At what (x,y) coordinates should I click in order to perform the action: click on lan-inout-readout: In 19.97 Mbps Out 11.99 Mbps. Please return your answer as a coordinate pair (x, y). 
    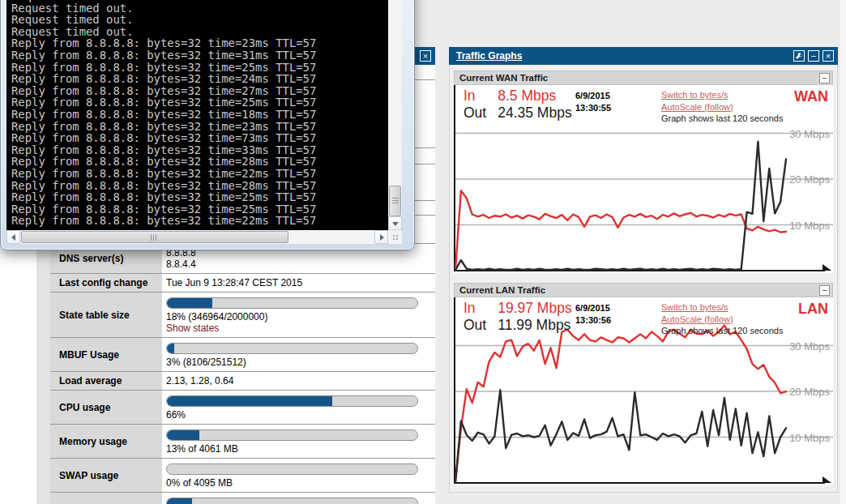
    Looking at the image, I should click on (516, 317).